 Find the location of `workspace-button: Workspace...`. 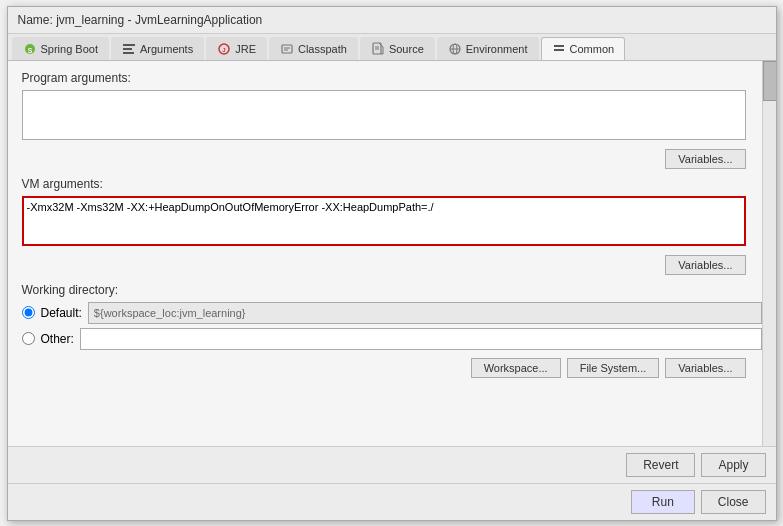

workspace-button: Workspace... is located at coordinates (516, 368).